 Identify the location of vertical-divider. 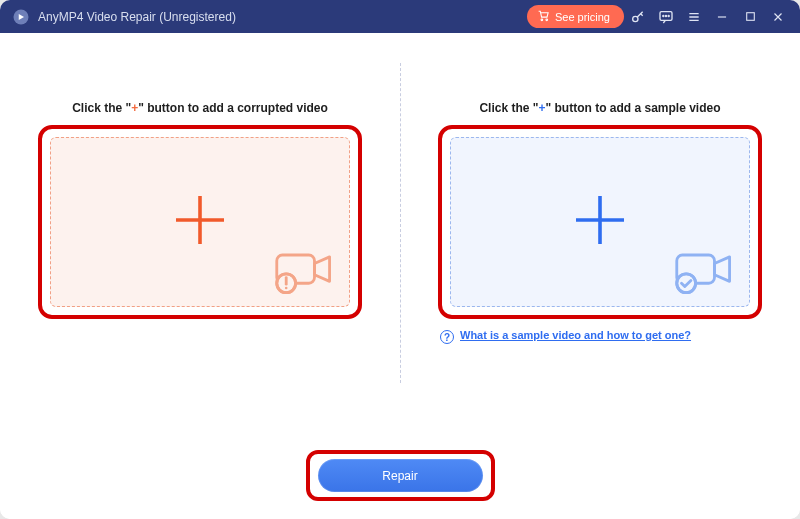
(400, 223).